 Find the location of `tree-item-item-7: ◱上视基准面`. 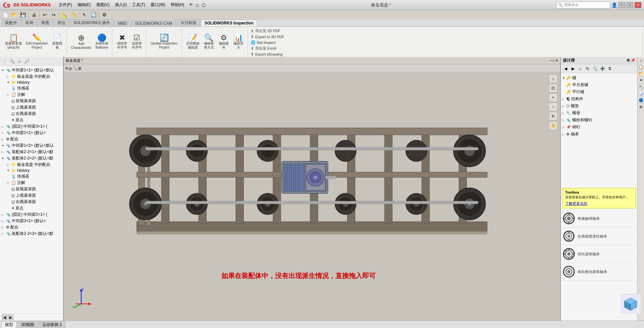

tree-item-item-7: ◱上视基准面 is located at coordinates (32, 107).